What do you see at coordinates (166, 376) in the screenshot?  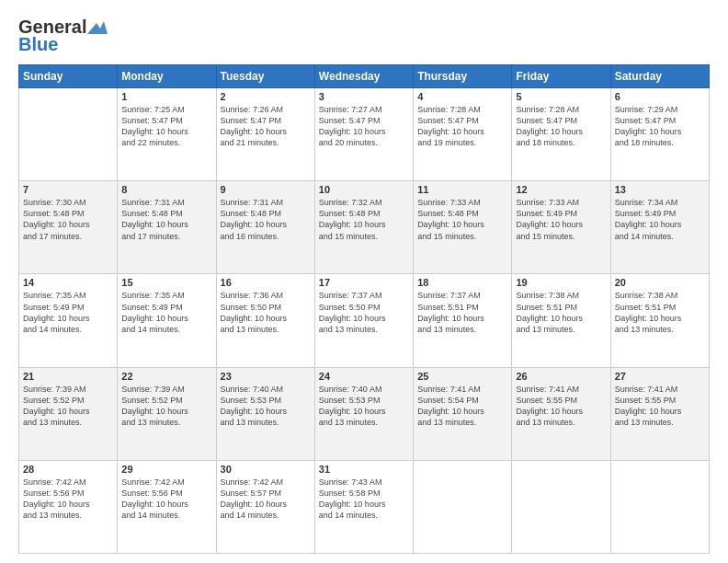 I see `day-number: 22` at bounding box center [166, 376].